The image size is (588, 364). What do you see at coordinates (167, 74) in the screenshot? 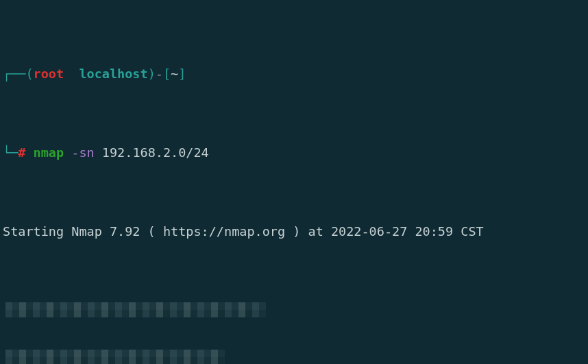
I see `path-open: [` at bounding box center [167, 74].